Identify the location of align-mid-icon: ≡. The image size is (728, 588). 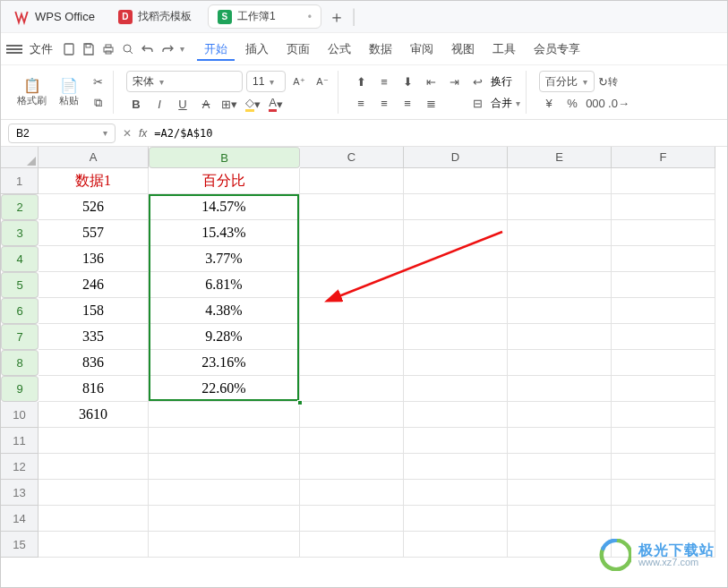
(384, 81).